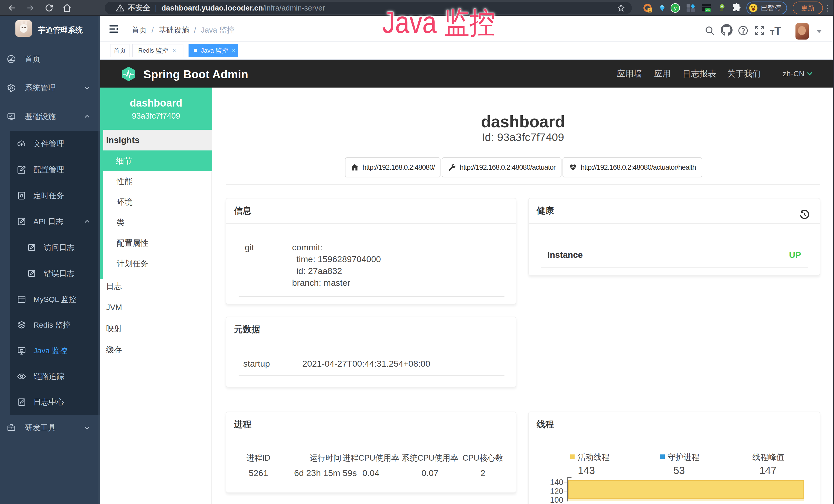 Image resolution: width=834 pixels, height=504 pixels. Describe the element at coordinates (675, 8) in the screenshot. I see `svg-text: y` at that location.